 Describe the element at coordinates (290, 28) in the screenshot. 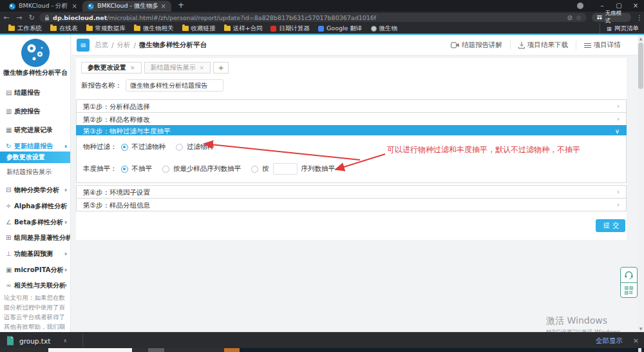

I see `bookmark-item: 日期计算器` at that location.